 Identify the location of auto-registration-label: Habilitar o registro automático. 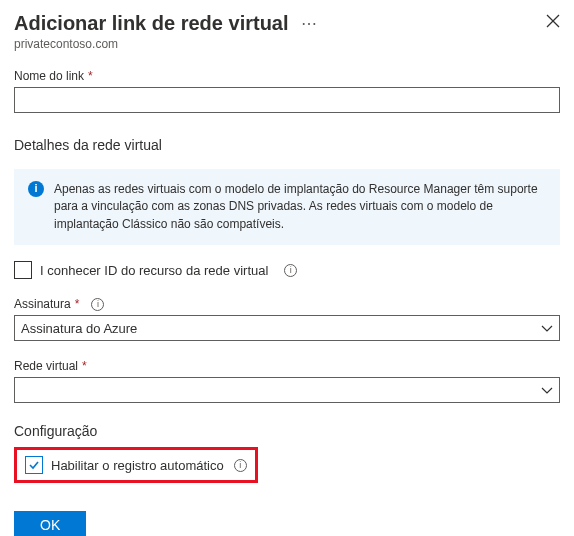
(138, 466).